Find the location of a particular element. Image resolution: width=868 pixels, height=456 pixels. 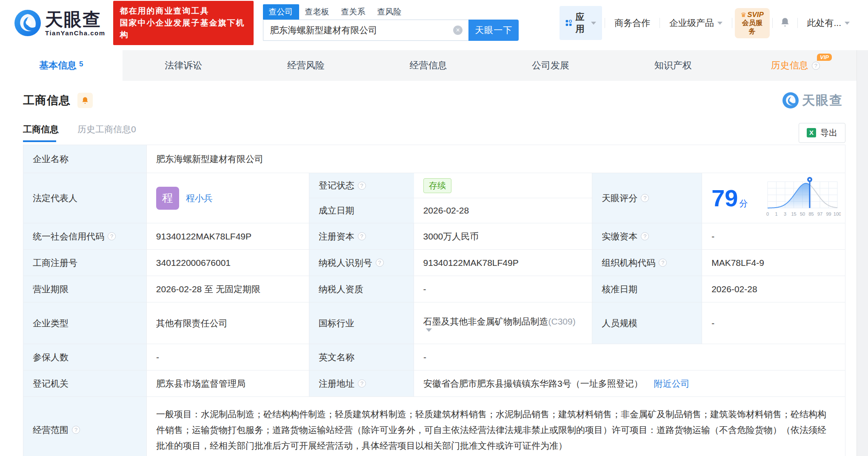

legal-rep-label: 法定代表人 is located at coordinates (85, 198).